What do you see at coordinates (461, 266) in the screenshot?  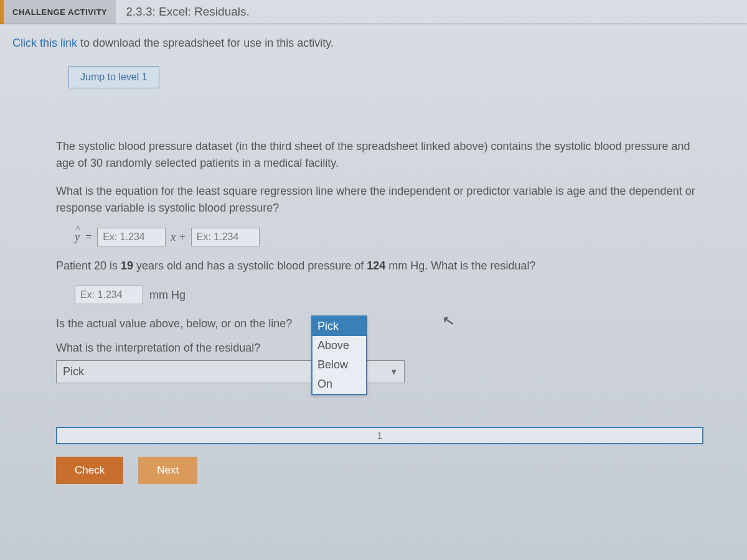 I see `patient-post: mm Hg. What is the residual?` at bounding box center [461, 266].